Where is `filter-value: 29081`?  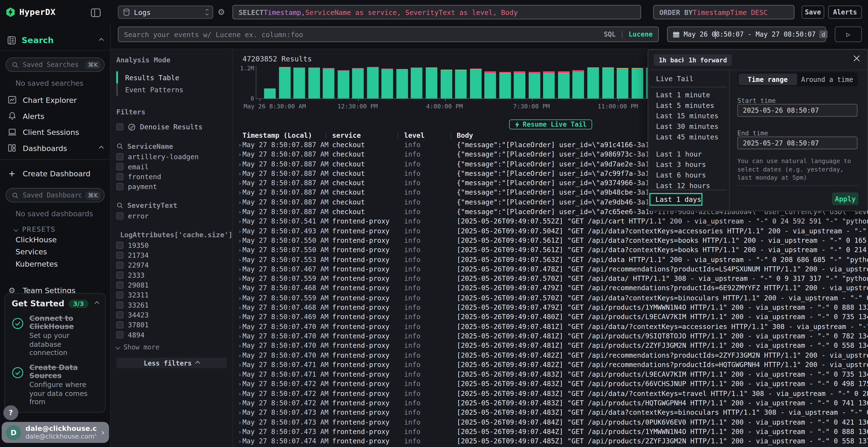
filter-value: 29081 is located at coordinates (172, 285).